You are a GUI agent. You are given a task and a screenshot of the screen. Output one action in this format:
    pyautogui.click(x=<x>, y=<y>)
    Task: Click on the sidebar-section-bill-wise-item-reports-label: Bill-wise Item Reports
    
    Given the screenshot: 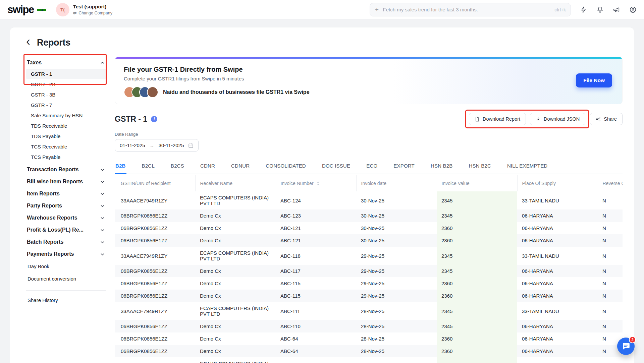 What is the action you would take?
    pyautogui.click(x=55, y=182)
    